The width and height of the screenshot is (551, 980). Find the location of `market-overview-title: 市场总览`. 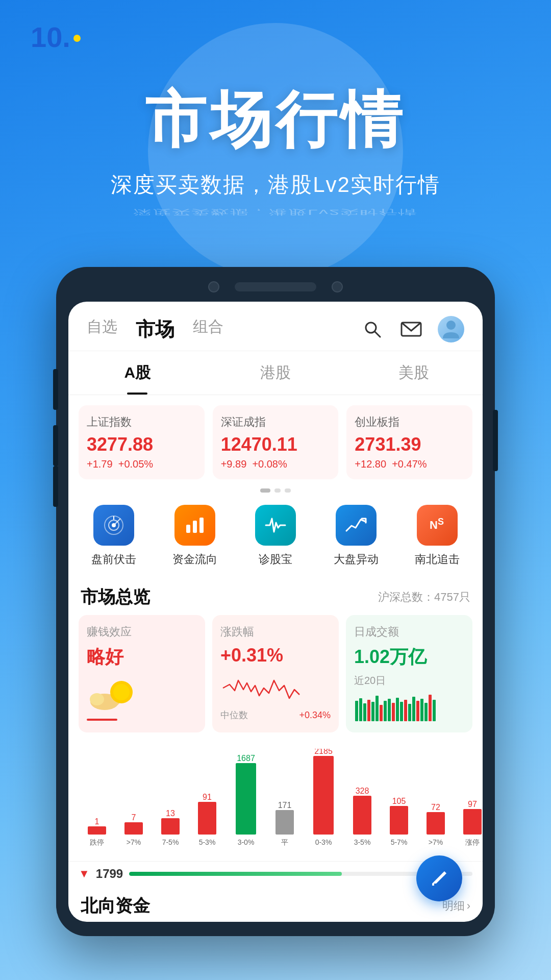

market-overview-title: 市场总览 is located at coordinates (115, 597).